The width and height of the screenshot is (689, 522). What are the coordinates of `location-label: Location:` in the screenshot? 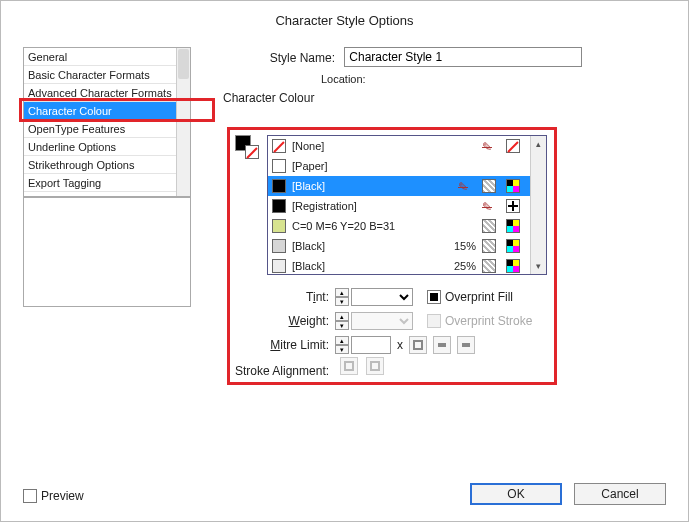 It's located at (344, 79).